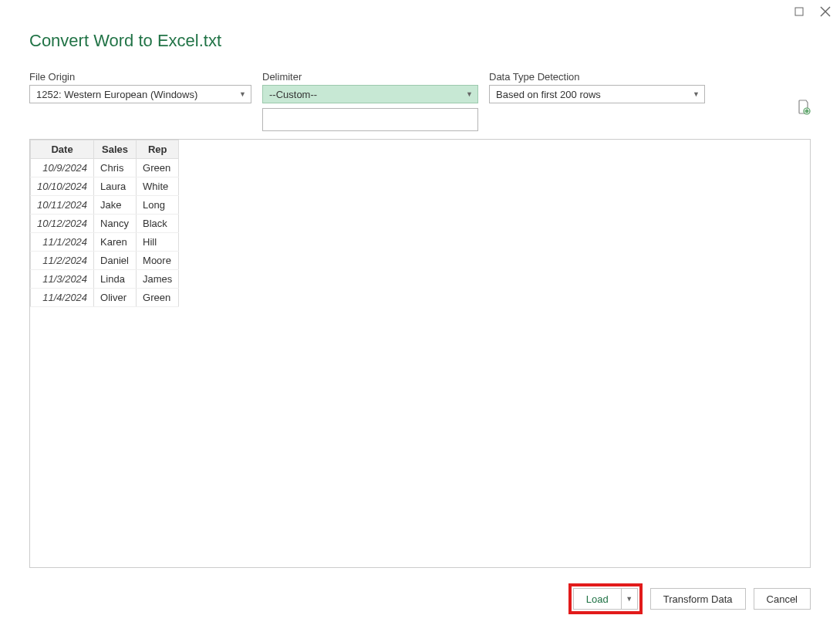 The width and height of the screenshot is (840, 632). I want to click on cell-sales: Linda, so click(116, 279).